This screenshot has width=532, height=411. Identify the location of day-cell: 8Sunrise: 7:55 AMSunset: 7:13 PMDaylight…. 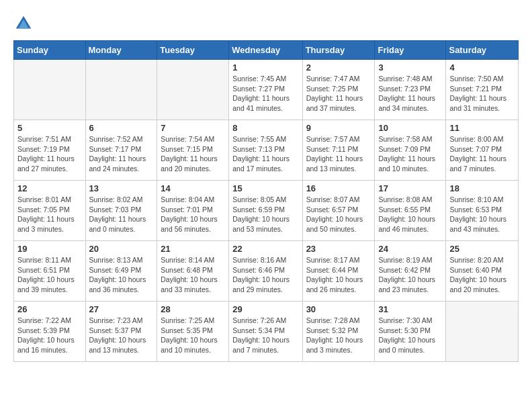
(266, 150).